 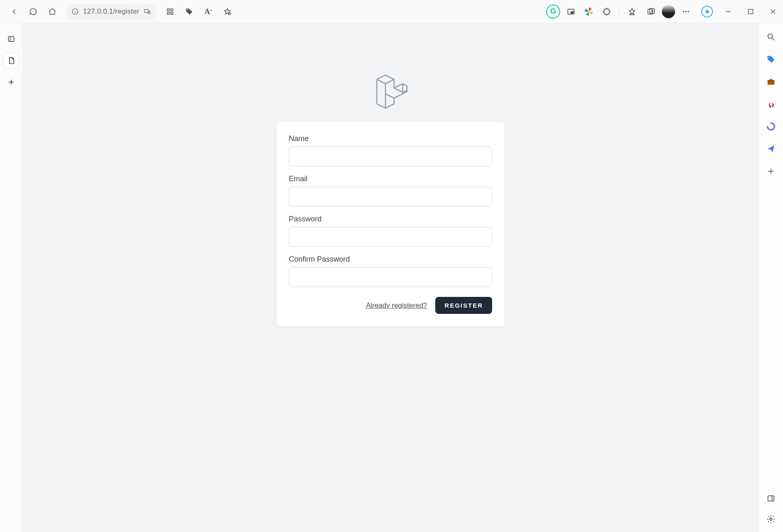 I want to click on extension-grammarly: G, so click(x=553, y=12).